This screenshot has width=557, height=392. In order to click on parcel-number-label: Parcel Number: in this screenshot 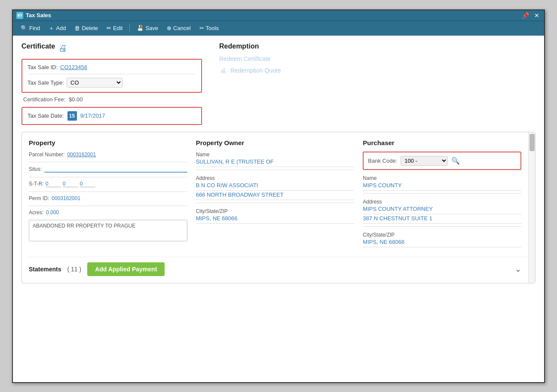, I will do `click(46, 155)`.